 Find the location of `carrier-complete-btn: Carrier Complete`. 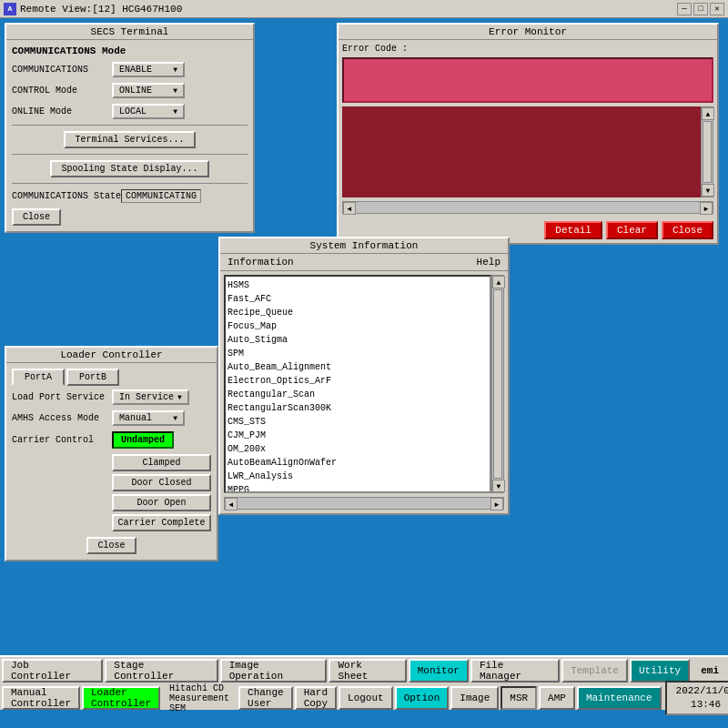

carrier-complete-btn: Carrier Complete is located at coordinates (162, 522).